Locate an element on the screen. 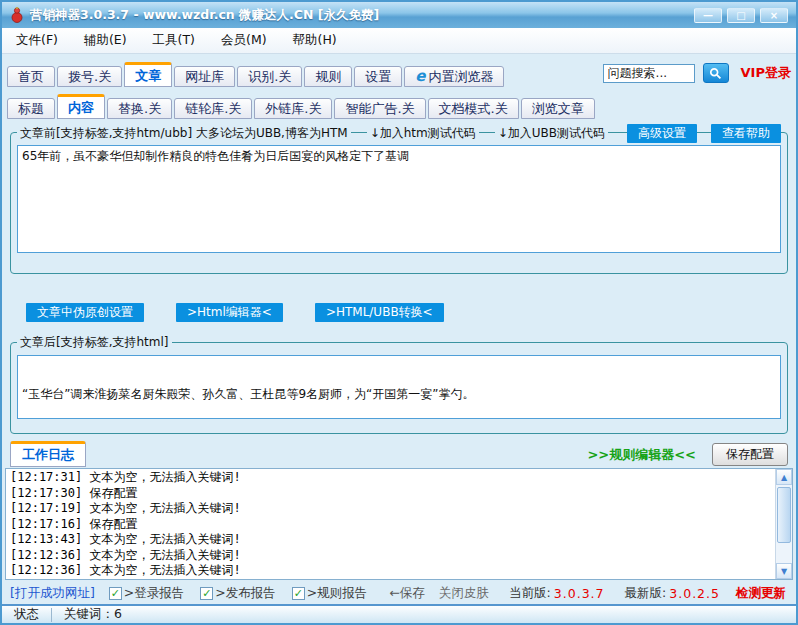 This screenshot has height=625, width=798. save-hint-label: ←保存 is located at coordinates (406, 594).